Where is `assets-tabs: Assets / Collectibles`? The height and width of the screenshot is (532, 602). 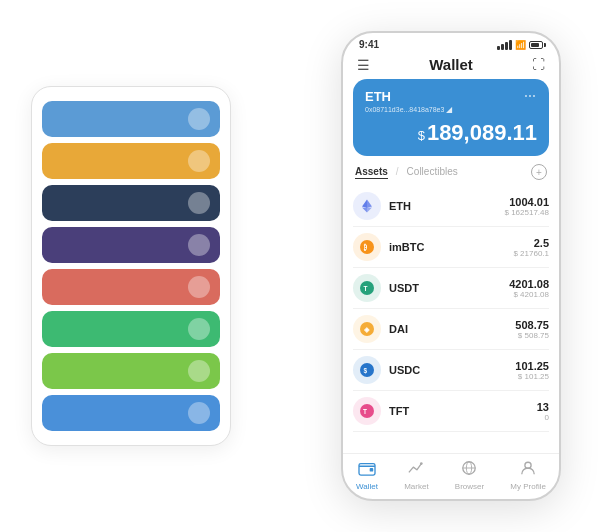
assets-tabs: Assets / Collectibles is located at coordinates (406, 172).